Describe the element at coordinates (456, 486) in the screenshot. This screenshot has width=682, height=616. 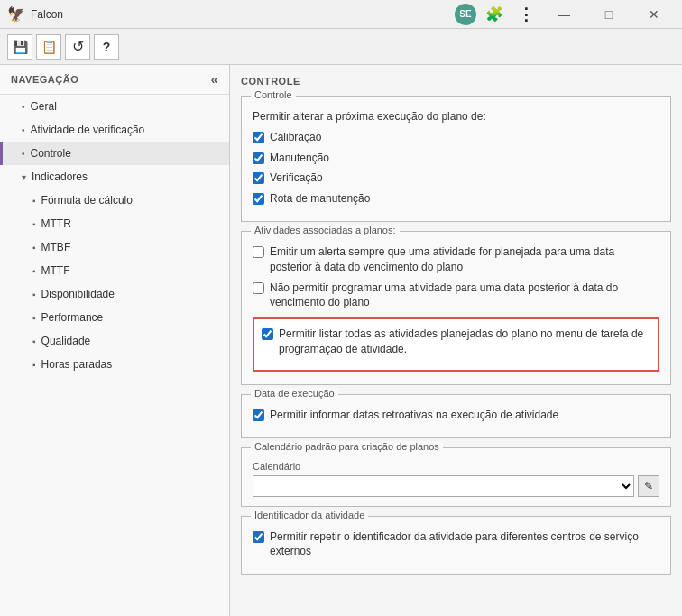
I see `calendario-dropdown-row: ✎` at that location.